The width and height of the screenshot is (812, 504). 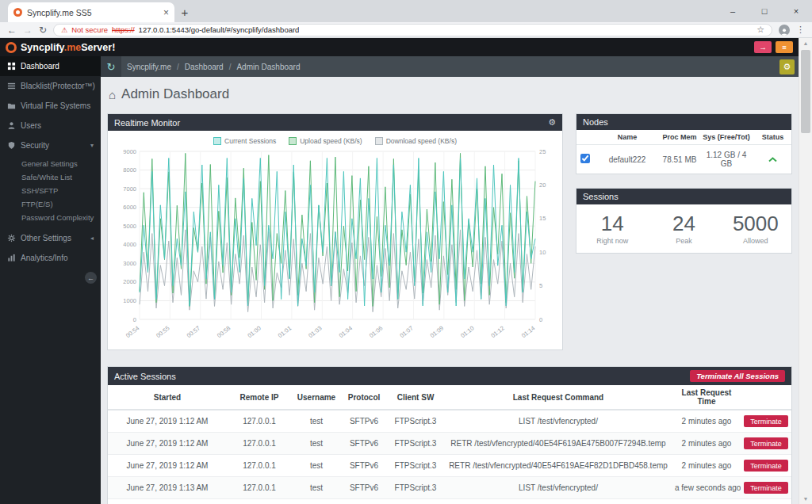 I want to click on stat-peak: 24 Peak, so click(x=684, y=228).